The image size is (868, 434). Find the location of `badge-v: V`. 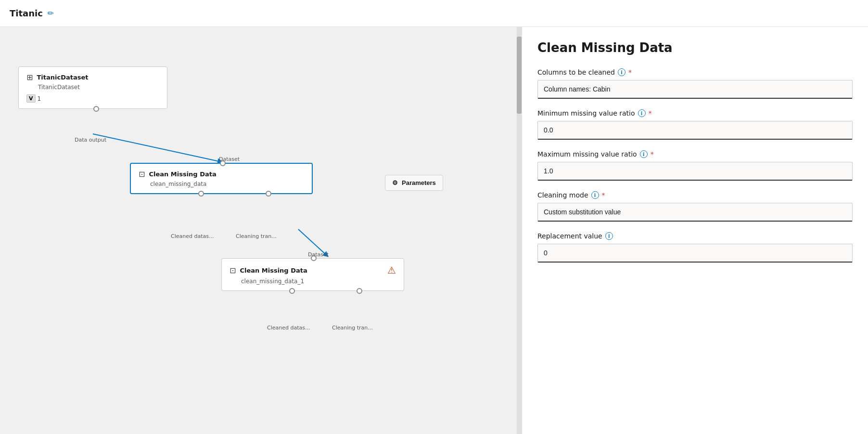

badge-v: V is located at coordinates (31, 98).